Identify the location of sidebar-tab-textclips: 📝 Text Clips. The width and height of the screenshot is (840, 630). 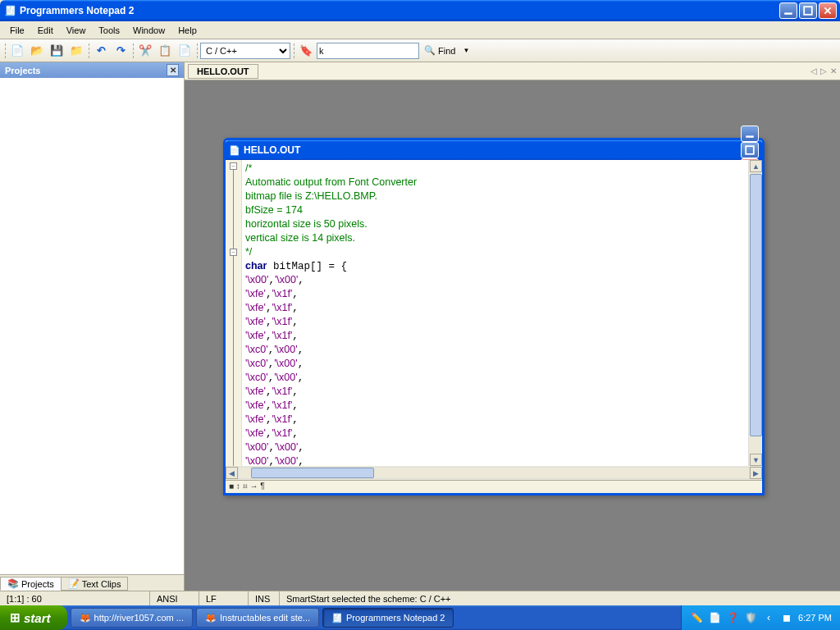
(95, 584).